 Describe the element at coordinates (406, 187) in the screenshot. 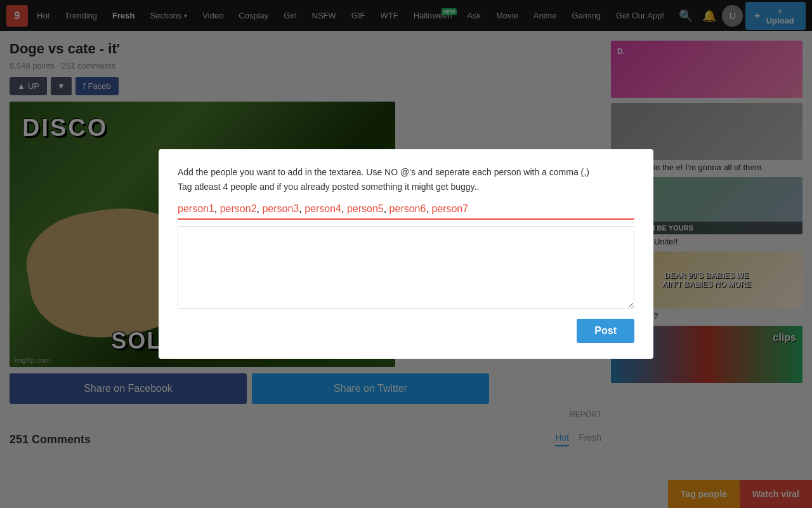

I see `modal-instruction-line2: Tag atleast 4 people and if you already …` at that location.